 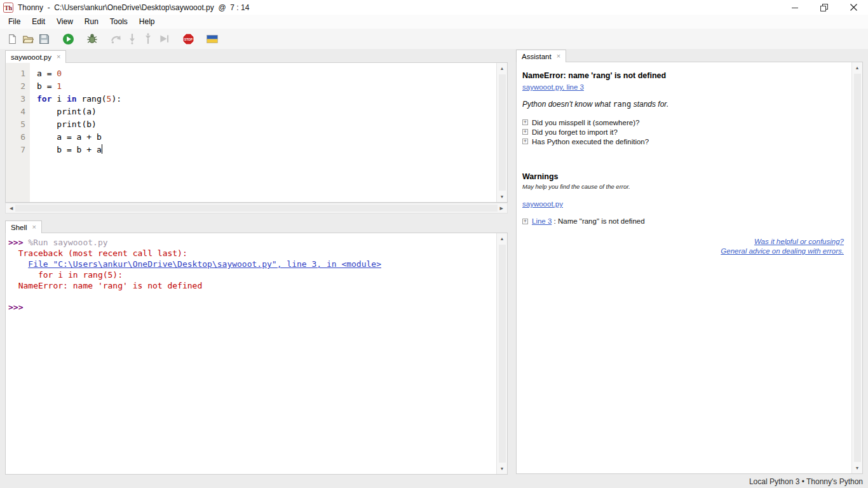 What do you see at coordinates (92, 22) in the screenshot?
I see `menu-run: Run` at bounding box center [92, 22].